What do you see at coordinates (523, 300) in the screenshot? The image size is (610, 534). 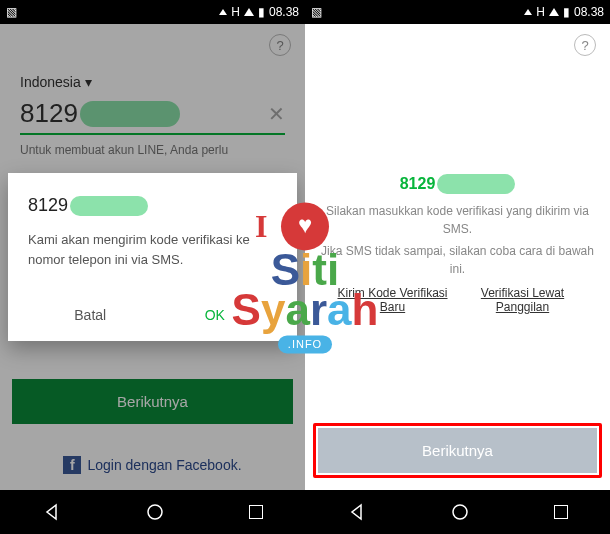 I see `verify-by-call-link: Verifikasi Lewat Panggilan` at bounding box center [523, 300].